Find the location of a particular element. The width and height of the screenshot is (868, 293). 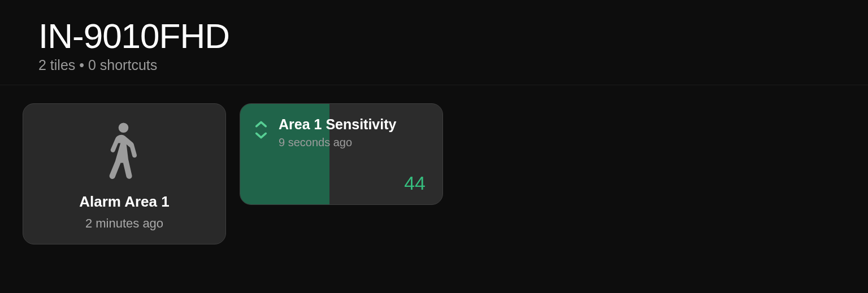

tile-label: Area 1 Sensitivity is located at coordinates (352, 124).